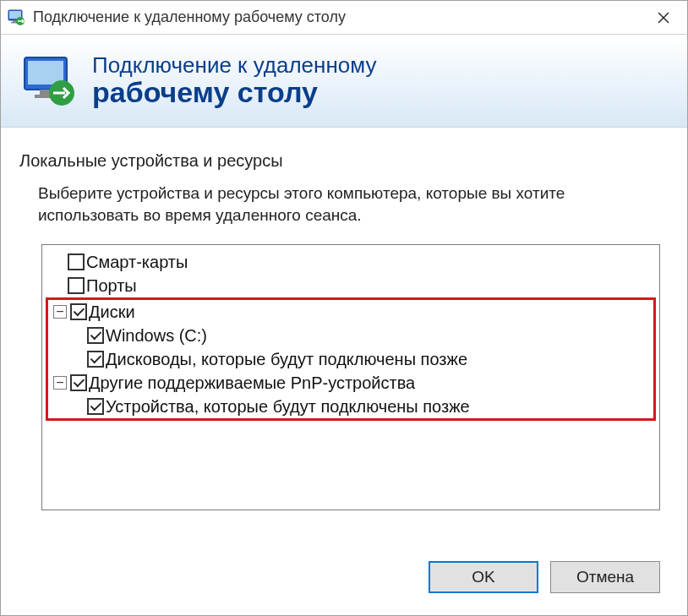  I want to click on section-title: Локальные устройства и ресурсы, so click(344, 161).